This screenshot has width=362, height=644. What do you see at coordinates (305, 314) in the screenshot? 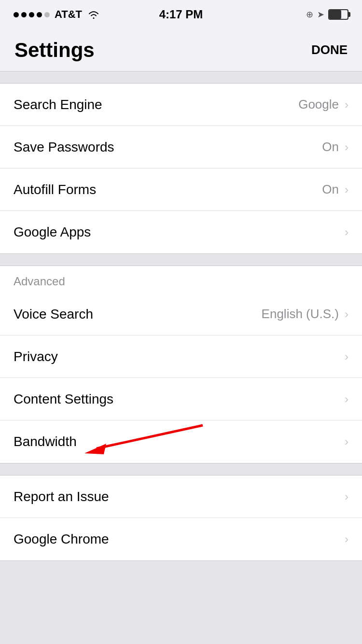
I see `setting-right-voice-search: English (U.S.)›` at bounding box center [305, 314].